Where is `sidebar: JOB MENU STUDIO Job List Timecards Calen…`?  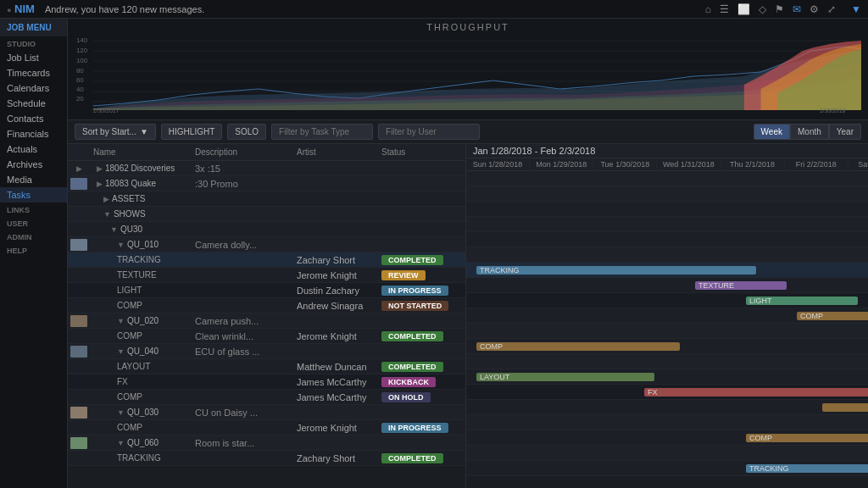 sidebar: JOB MENU STUDIO Job List Timecards Calen… is located at coordinates (34, 253).